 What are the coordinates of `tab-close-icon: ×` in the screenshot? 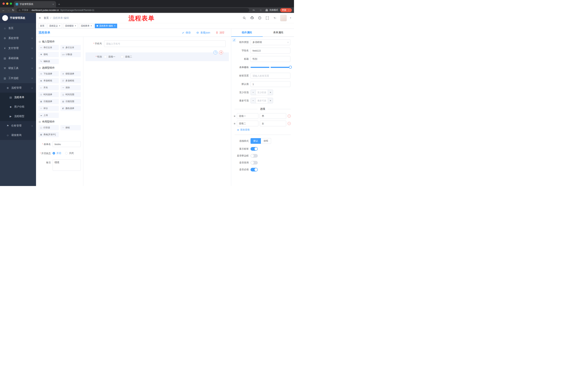 It's located at (53, 4).